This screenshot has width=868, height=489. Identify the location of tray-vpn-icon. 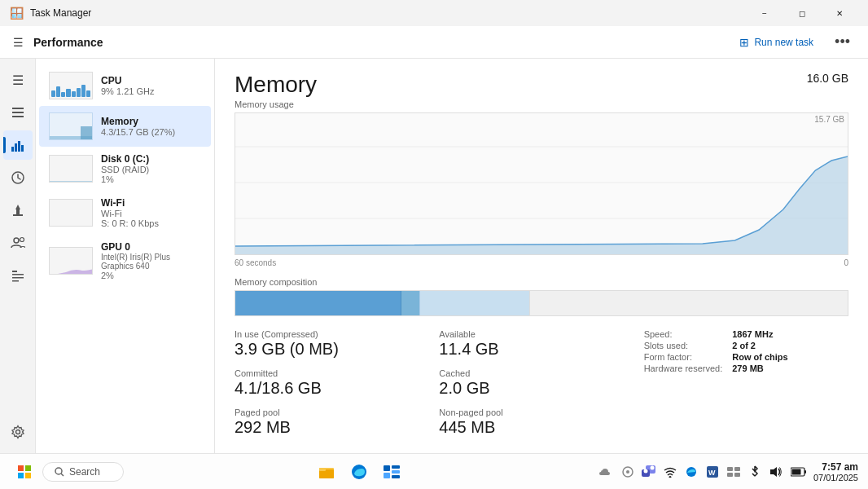
(628, 472).